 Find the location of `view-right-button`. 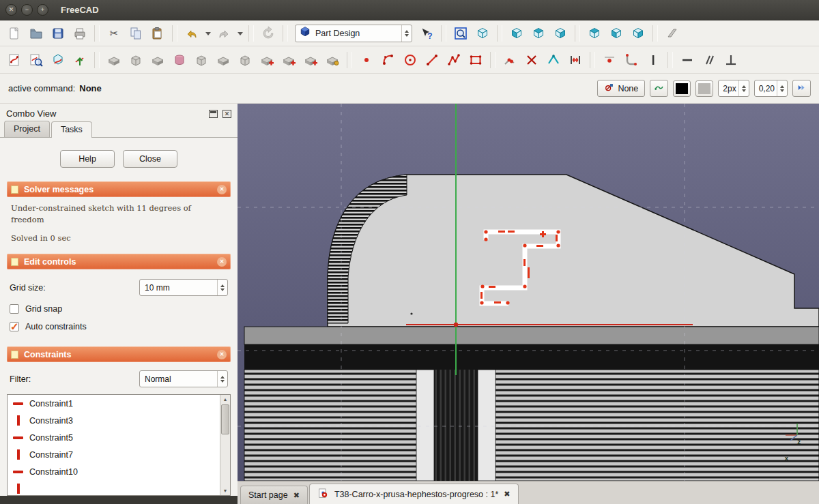

view-right-button is located at coordinates (560, 33).